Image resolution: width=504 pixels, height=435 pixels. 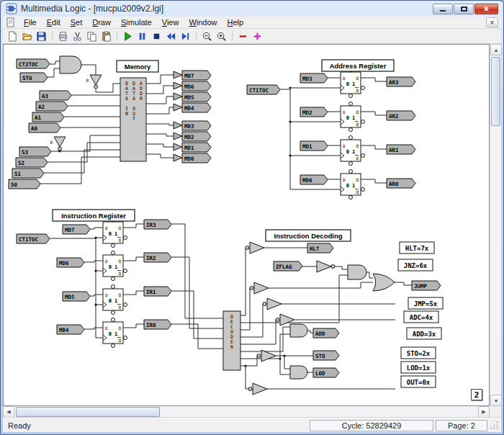 What do you see at coordinates (320, 356) in the screenshot?
I see `signal-tag-label: STO` at bounding box center [320, 356].